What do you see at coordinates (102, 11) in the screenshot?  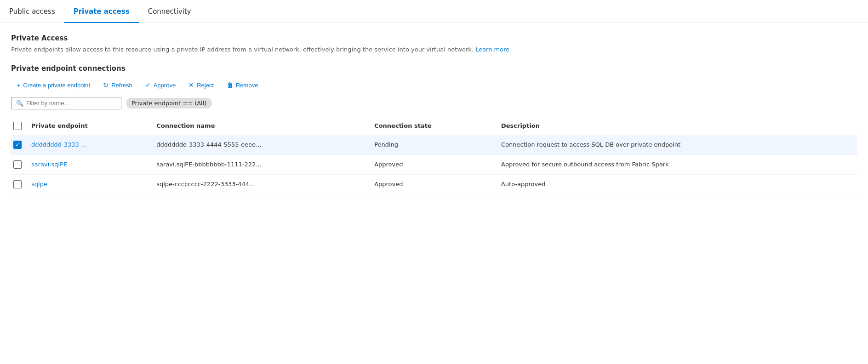 I see `tab-private-access: Private access` at bounding box center [102, 11].